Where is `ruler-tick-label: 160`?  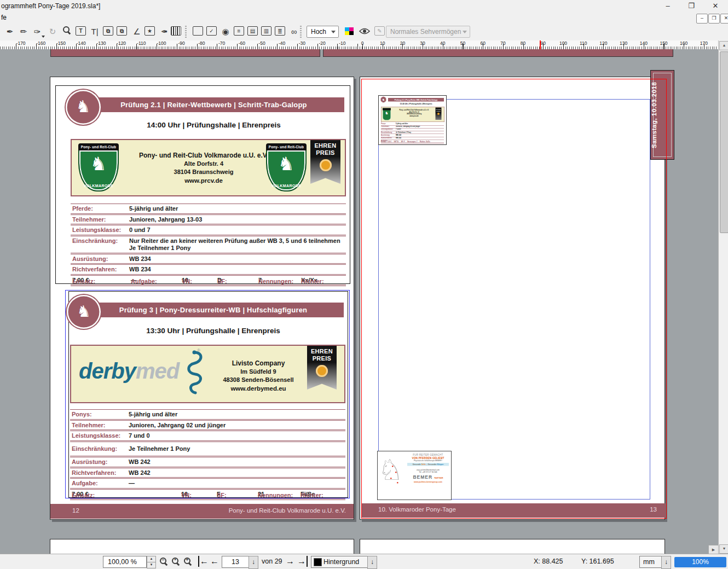
ruler-tick-label: 160 is located at coordinates (684, 43).